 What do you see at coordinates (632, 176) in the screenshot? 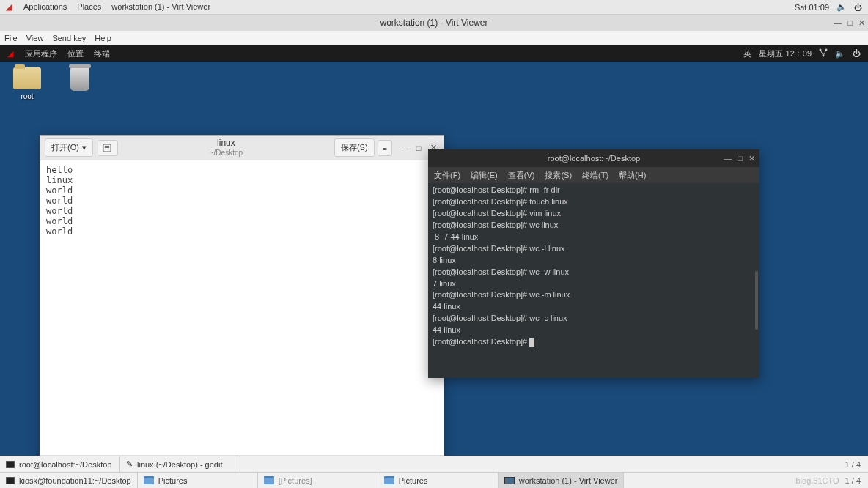
I see `menu-help: 帮助(H)` at bounding box center [632, 176].